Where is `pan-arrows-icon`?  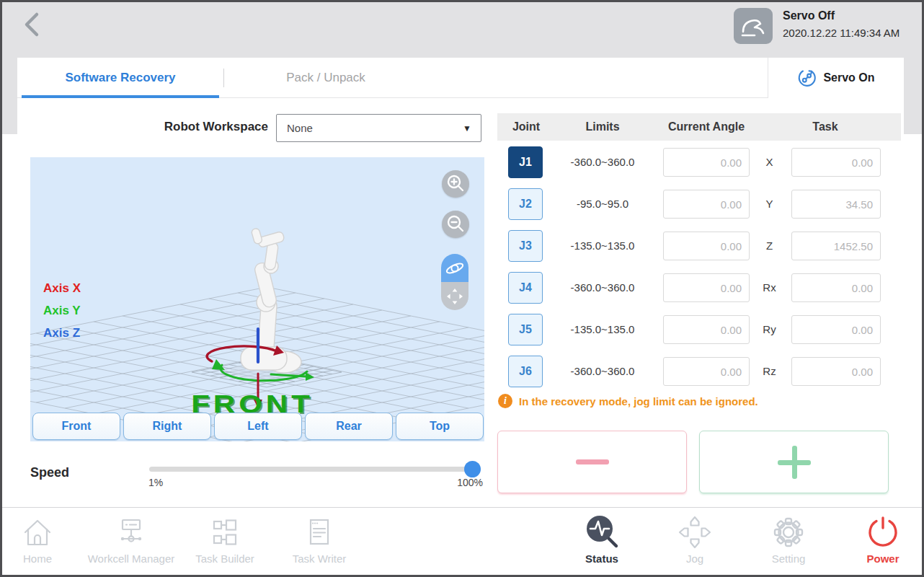
pan-arrows-icon is located at coordinates (455, 296).